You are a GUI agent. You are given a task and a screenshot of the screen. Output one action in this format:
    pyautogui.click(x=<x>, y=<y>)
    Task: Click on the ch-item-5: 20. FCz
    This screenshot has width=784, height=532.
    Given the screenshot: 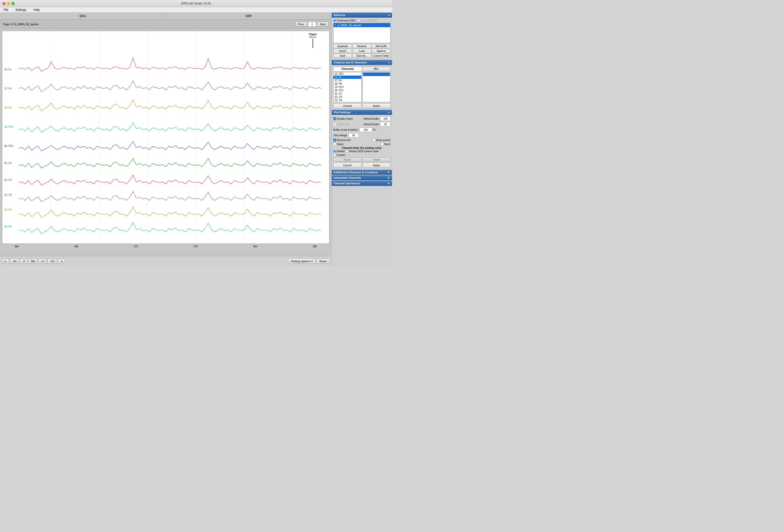 What is the action you would take?
    pyautogui.click(x=347, y=90)
    